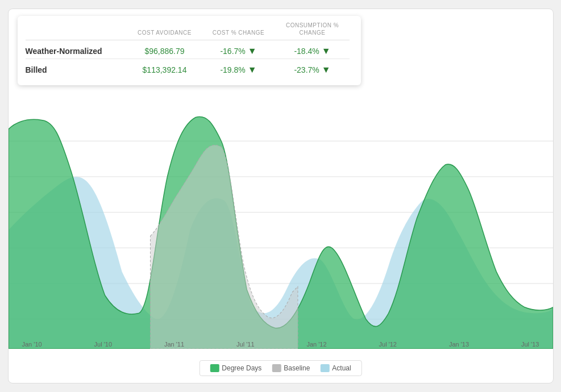 The height and width of the screenshot is (392, 561). Describe the element at coordinates (281, 344) in the screenshot. I see `x-axis-labels: Jan '10 Jul '10 Jan '11 Jul '11 Jan '12 …` at that location.